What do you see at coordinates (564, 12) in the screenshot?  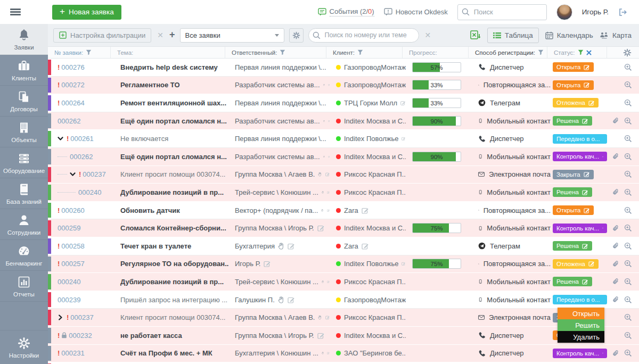 I see `user-avatar` at bounding box center [564, 12].